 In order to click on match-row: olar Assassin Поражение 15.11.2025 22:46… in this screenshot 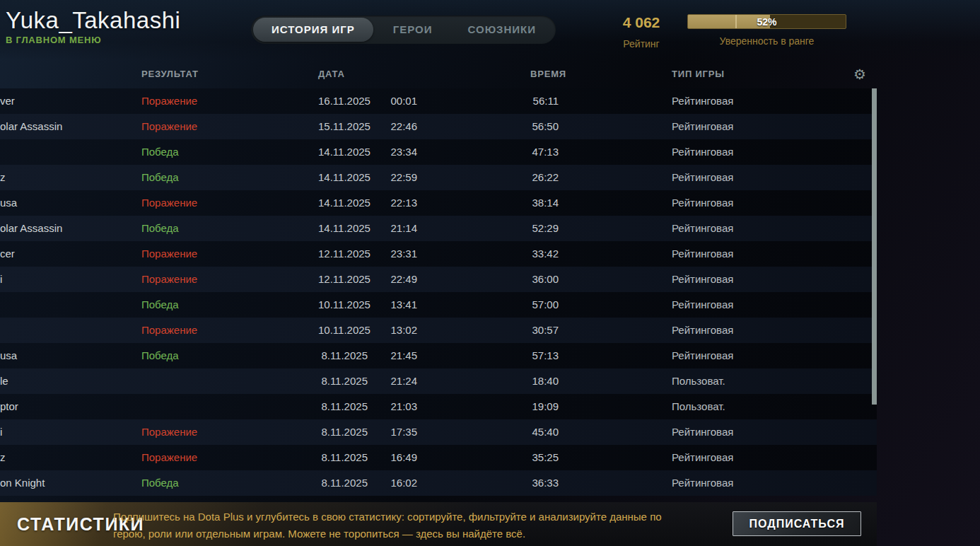, I will do `click(438, 127)`.